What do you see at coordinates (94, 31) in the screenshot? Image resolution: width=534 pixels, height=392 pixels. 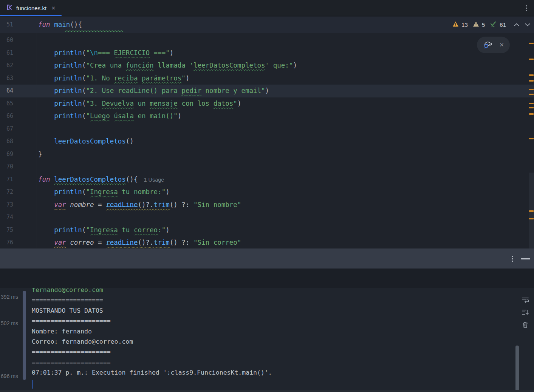 I see `typo-squiggle` at bounding box center [94, 31].